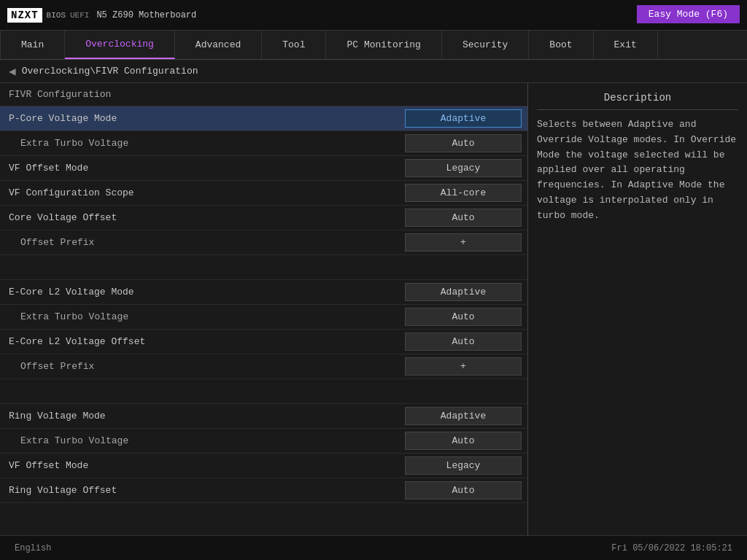  Describe the element at coordinates (102, 15) in the screenshot. I see `logo-area: NZXT BIOS UEFI N5 Z690 Motherboard` at that location.